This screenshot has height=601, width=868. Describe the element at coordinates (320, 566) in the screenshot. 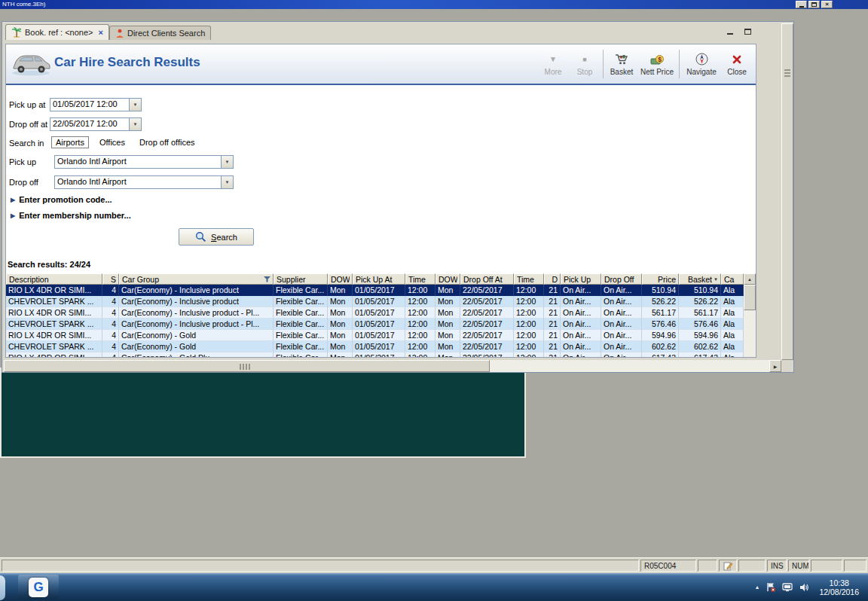

I see `statusbar-message-cell` at that location.